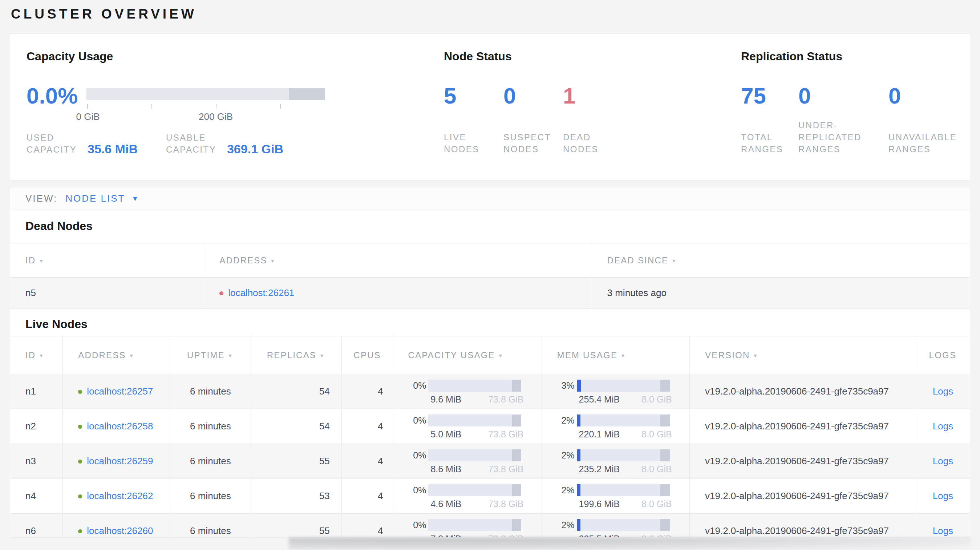  Describe the element at coordinates (446, 434) in the screenshot. I see `capacity-used: 5.0 MiB` at that location.